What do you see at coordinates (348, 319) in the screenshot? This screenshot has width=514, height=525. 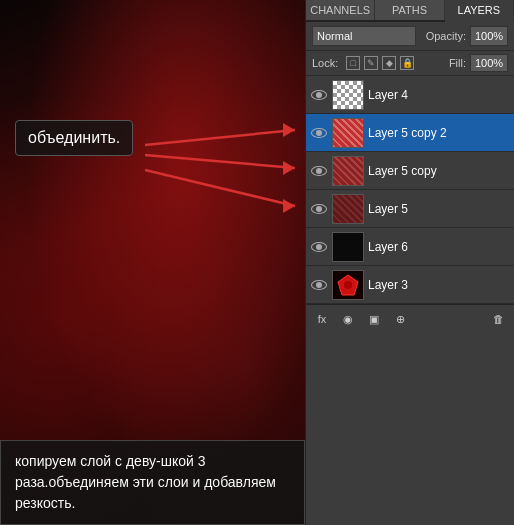 I see `adjustment-button: ◉` at bounding box center [348, 319].